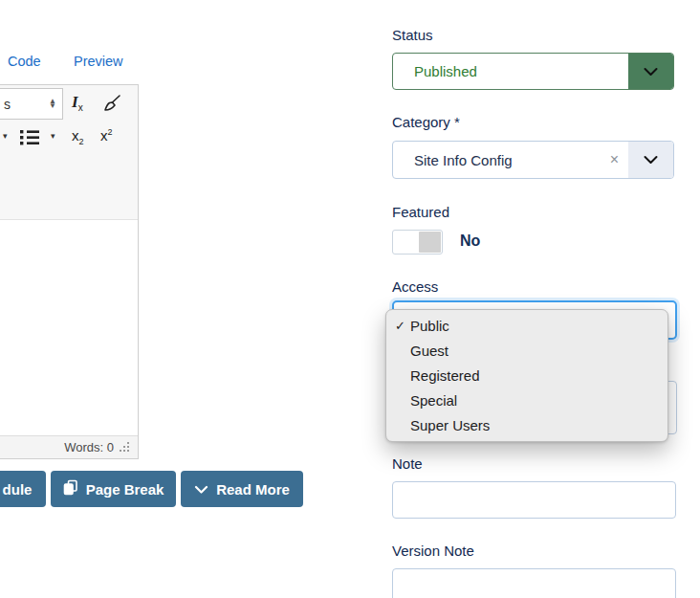  Describe the element at coordinates (527, 351) in the screenshot. I see `access-option-guest: Guest` at that location.